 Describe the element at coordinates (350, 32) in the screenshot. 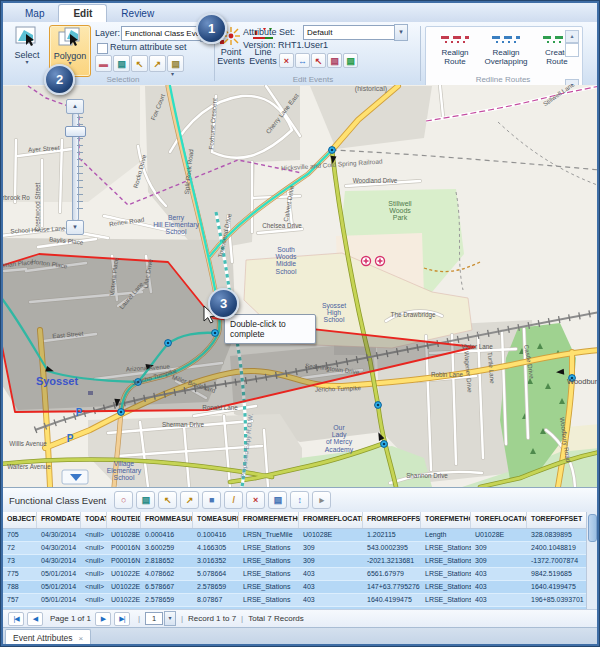

I see `attribute-set-select: Default` at that location.